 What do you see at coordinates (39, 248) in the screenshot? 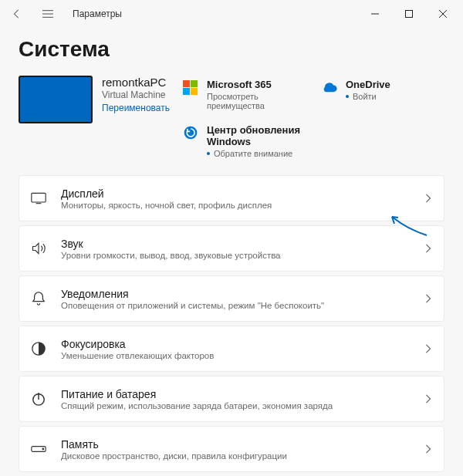
I see `sound-icon` at bounding box center [39, 248].